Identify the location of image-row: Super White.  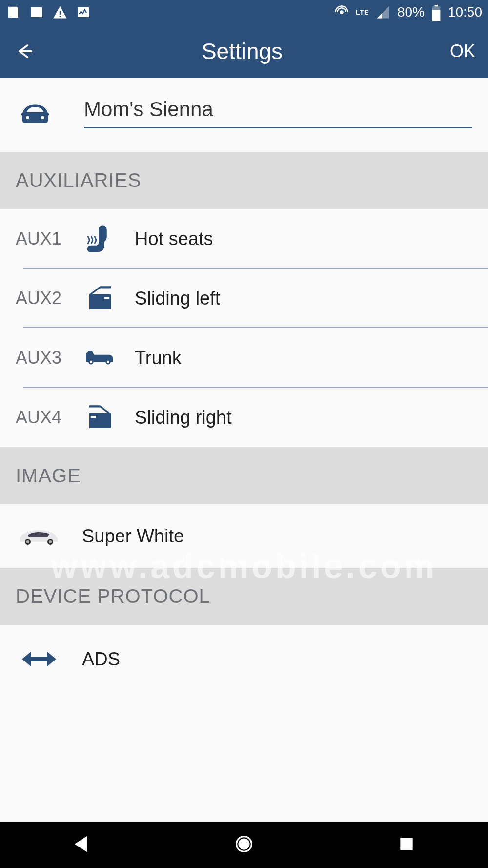
(244, 536).